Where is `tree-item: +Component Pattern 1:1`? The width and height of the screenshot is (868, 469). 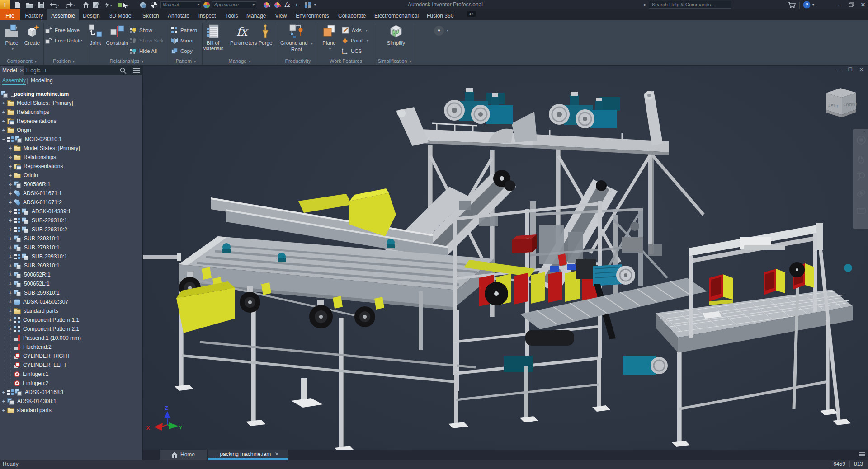 tree-item: +Component Pattern 1:1 is located at coordinates (71, 320).